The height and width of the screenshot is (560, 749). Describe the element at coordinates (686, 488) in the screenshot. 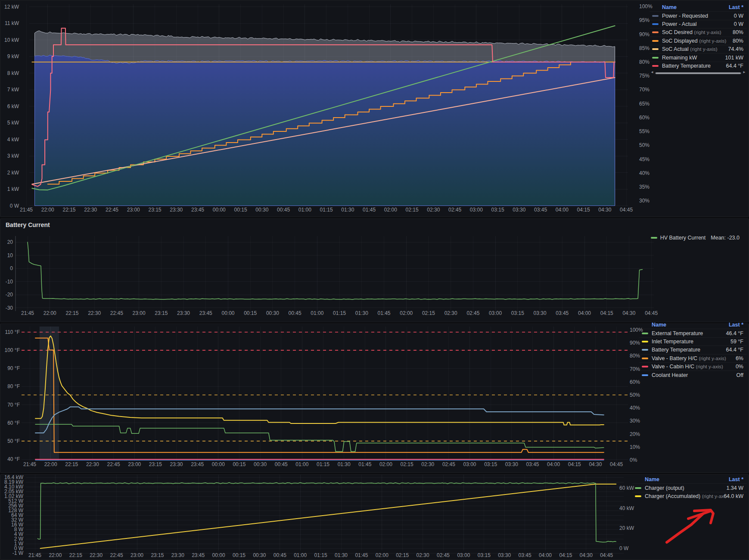

I see `legend-series-name: Charger (output)` at that location.